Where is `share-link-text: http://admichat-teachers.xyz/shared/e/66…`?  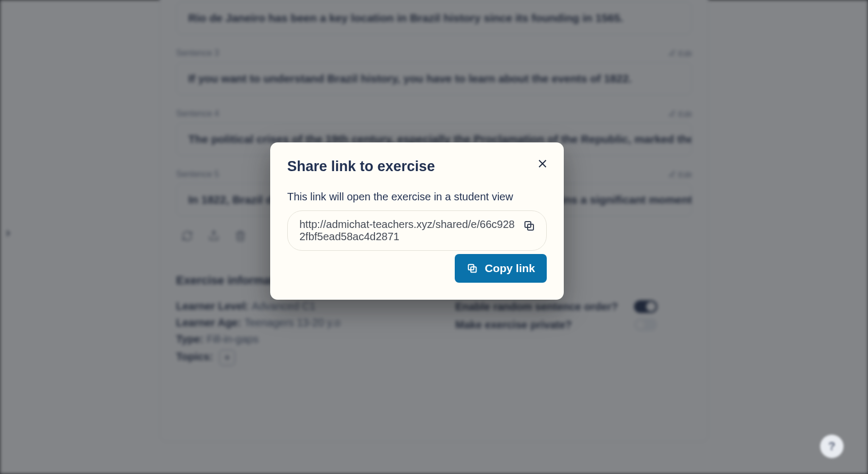 share-link-text: http://admichat-teachers.xyz/shared/e/66… is located at coordinates (407, 231).